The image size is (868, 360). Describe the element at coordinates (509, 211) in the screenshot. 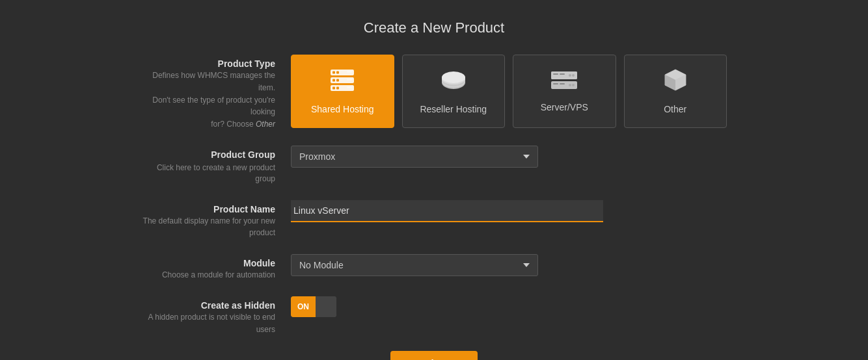

I see `product-name-content` at that location.